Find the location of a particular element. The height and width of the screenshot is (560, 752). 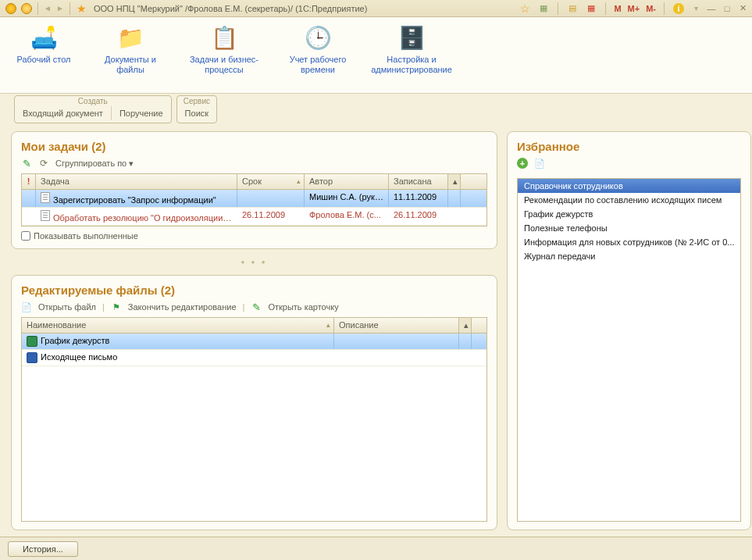

history-button: История... is located at coordinates (43, 549).